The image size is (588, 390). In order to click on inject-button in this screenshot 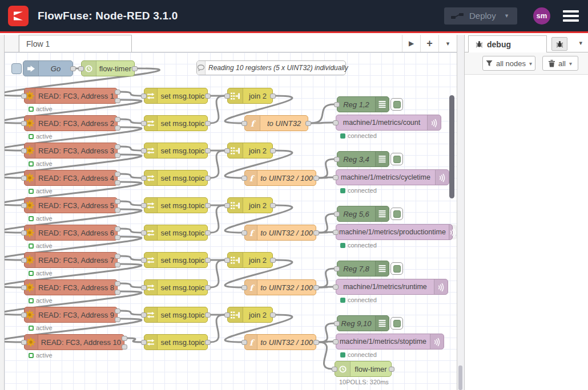, I will do `click(17, 68)`.